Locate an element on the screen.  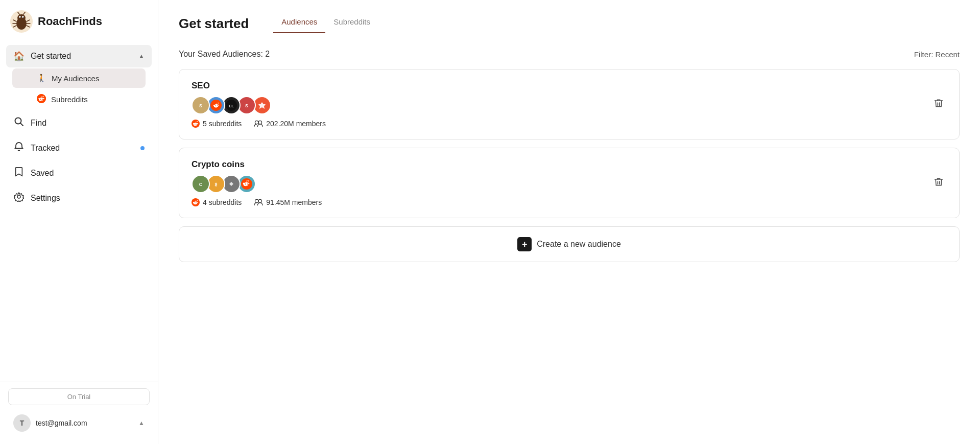
delete-audience-seo is located at coordinates (939, 104).